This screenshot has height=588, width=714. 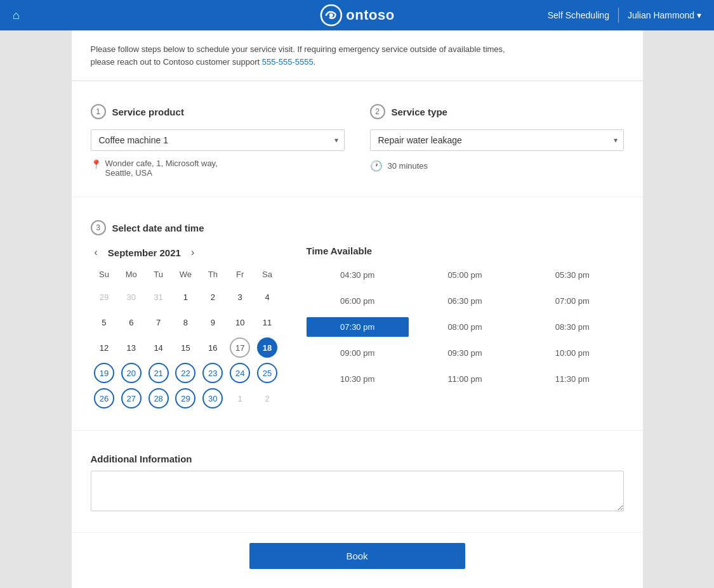 I want to click on calendar-day: 14, so click(x=159, y=348).